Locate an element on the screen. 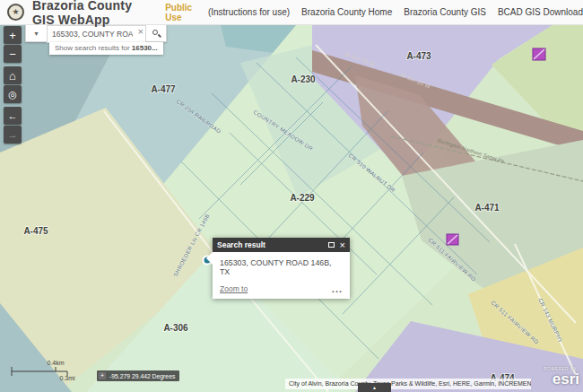 This screenshot has width=583, height=392. scale-mi-label: 0.3mi is located at coordinates (67, 379).